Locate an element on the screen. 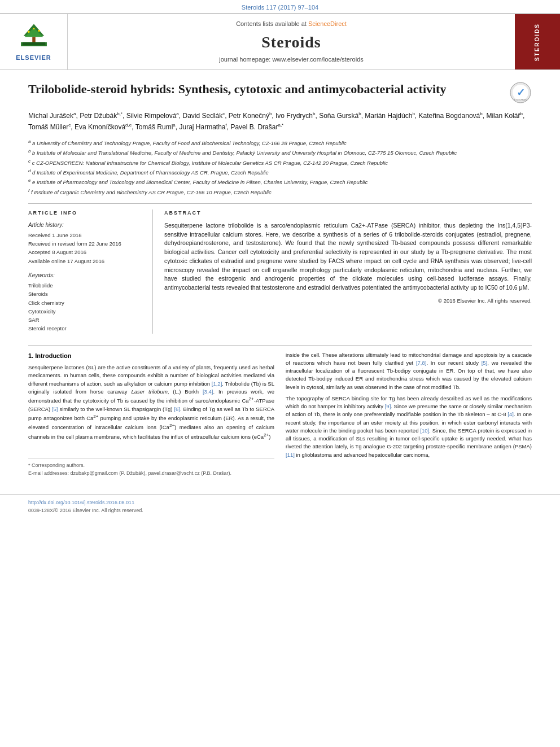  ref-9: [9] is located at coordinates (388, 407).